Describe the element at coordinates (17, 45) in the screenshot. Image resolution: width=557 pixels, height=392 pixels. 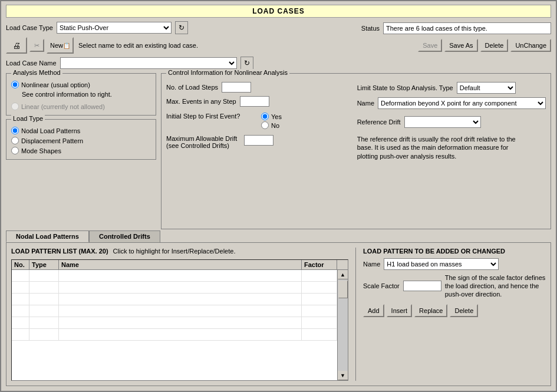
I see `print-button: 🖨` at that location.